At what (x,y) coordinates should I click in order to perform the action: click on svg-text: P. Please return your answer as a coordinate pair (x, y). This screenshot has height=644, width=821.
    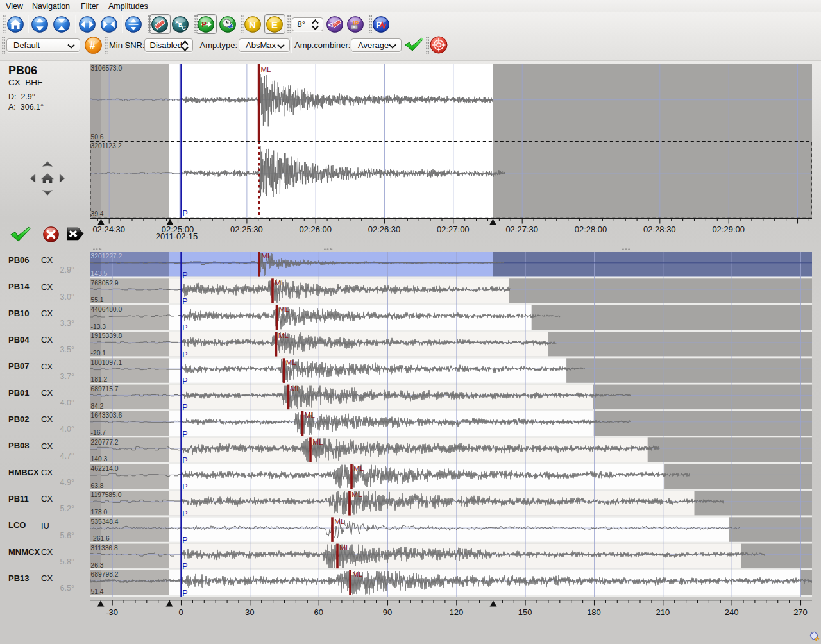
    Looking at the image, I should click on (204, 24).